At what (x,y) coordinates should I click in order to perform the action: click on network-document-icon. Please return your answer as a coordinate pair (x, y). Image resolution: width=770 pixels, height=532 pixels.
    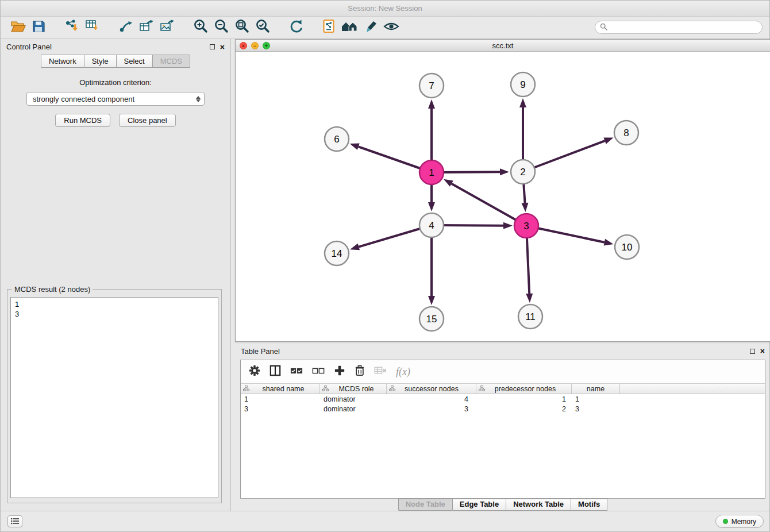
    Looking at the image, I should click on (329, 28).